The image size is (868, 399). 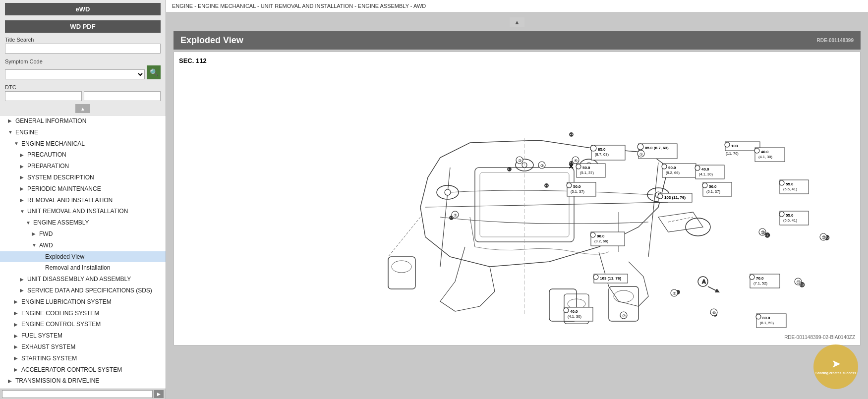 What do you see at coordinates (83, 49) in the screenshot?
I see `title-search-input` at bounding box center [83, 49].